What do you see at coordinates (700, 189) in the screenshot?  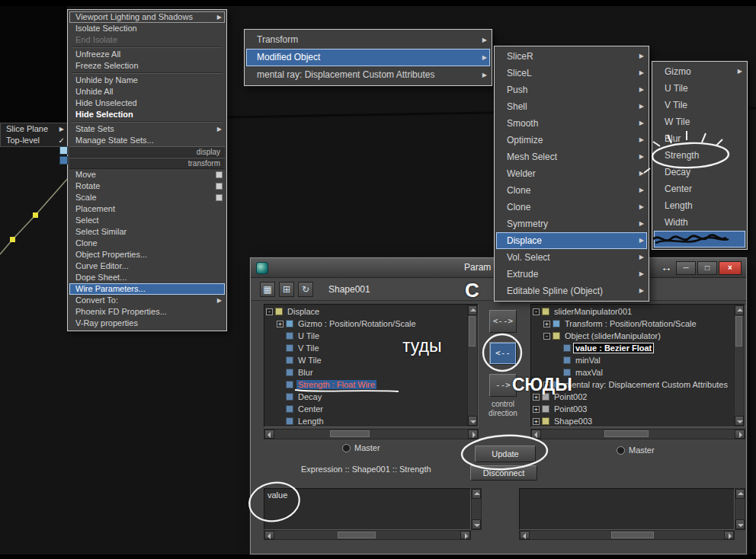 I see `menu-item: Center ▶` at bounding box center [700, 189].